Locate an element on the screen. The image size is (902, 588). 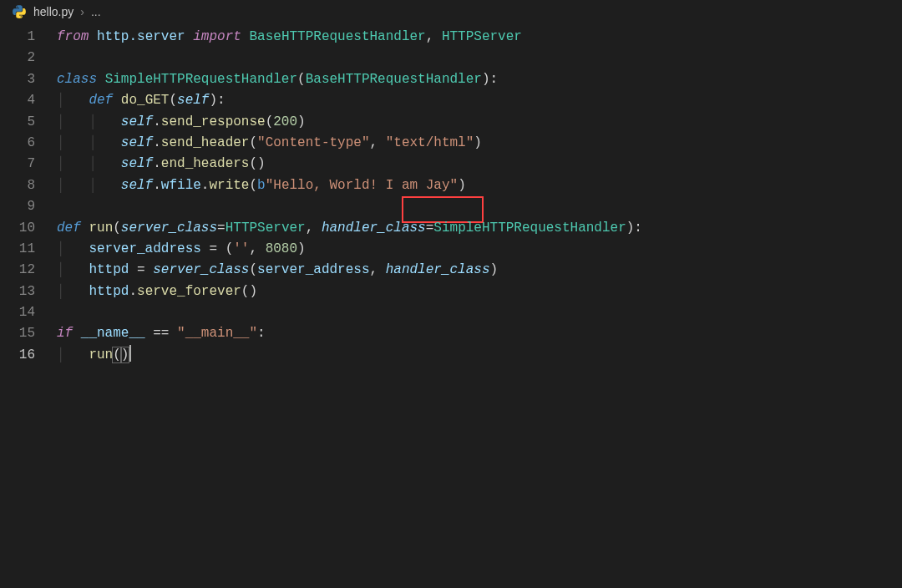
line-number: 11 is located at coordinates (18, 249).